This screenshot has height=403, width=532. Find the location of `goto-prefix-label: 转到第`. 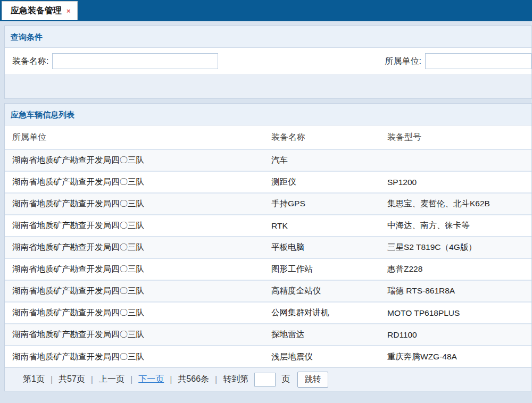

goto-prefix-label: 转到第 is located at coordinates (236, 380).